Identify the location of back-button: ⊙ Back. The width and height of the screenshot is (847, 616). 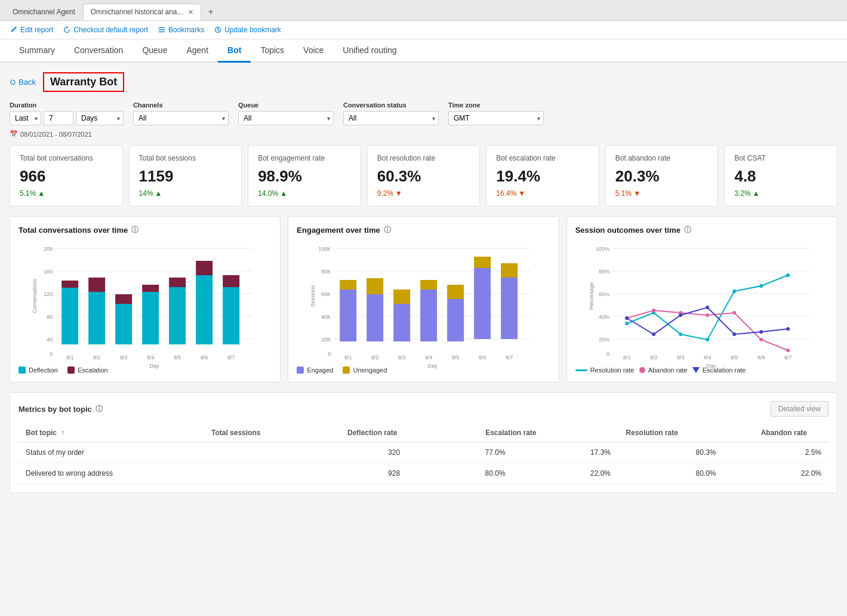
(23, 82).